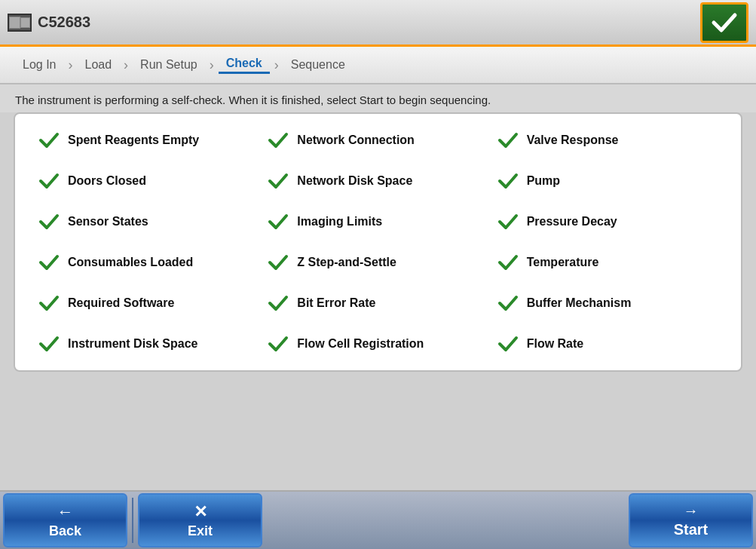 The image size is (756, 549). I want to click on exit-icon: ✕, so click(200, 512).